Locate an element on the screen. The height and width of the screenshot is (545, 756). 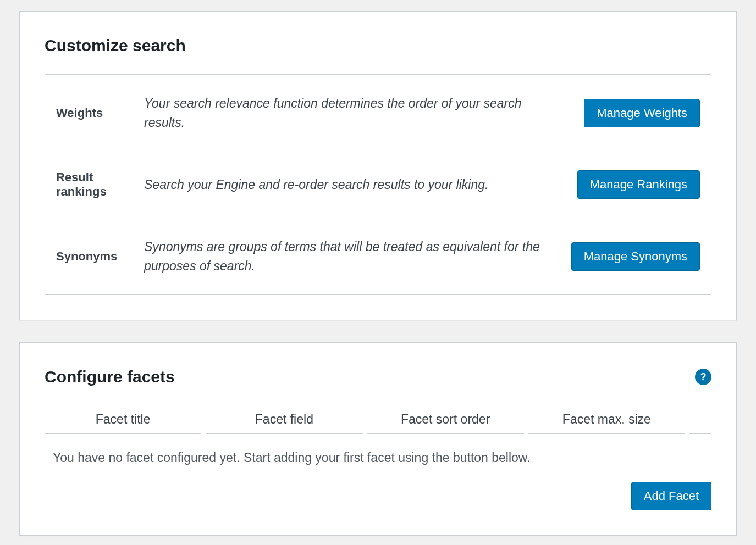
result-rankings-label: Result rankings is located at coordinates (95, 185).